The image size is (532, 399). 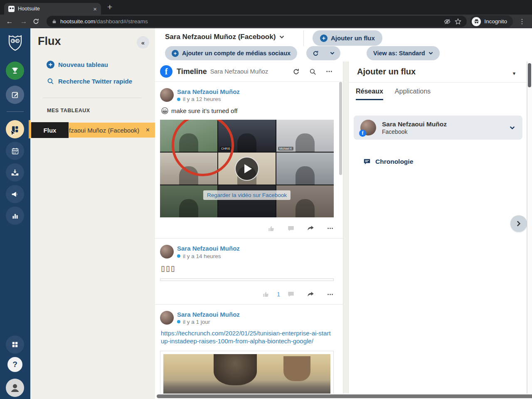 What do you see at coordinates (239, 71) in the screenshot?
I see `stream-subtitle: Sara Nefzaoui Muñoz` at bounding box center [239, 71].